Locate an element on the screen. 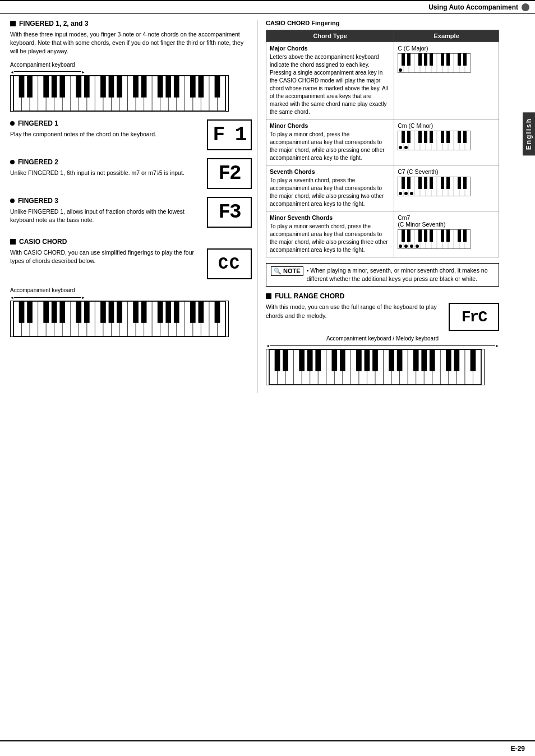  square-bullet-cc is located at coordinates (13, 242).